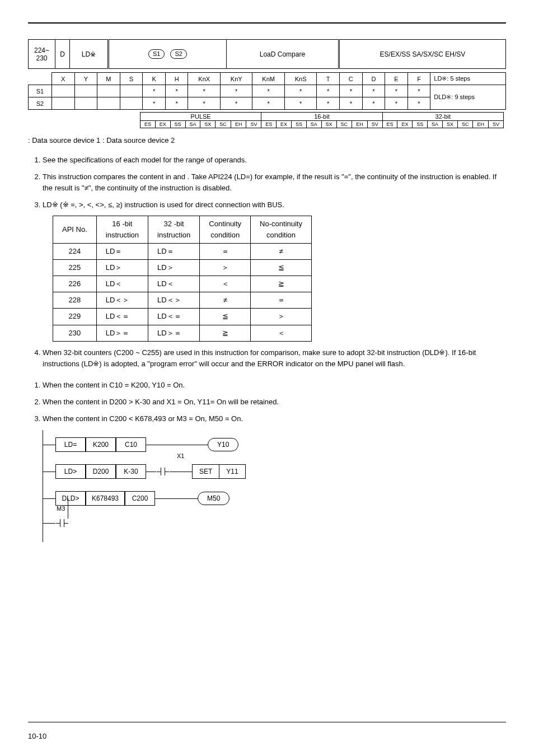  Describe the element at coordinates (274, 402) in the screenshot. I see `example-list: When the content in C10 = K200, Y10 = On…` at that location.